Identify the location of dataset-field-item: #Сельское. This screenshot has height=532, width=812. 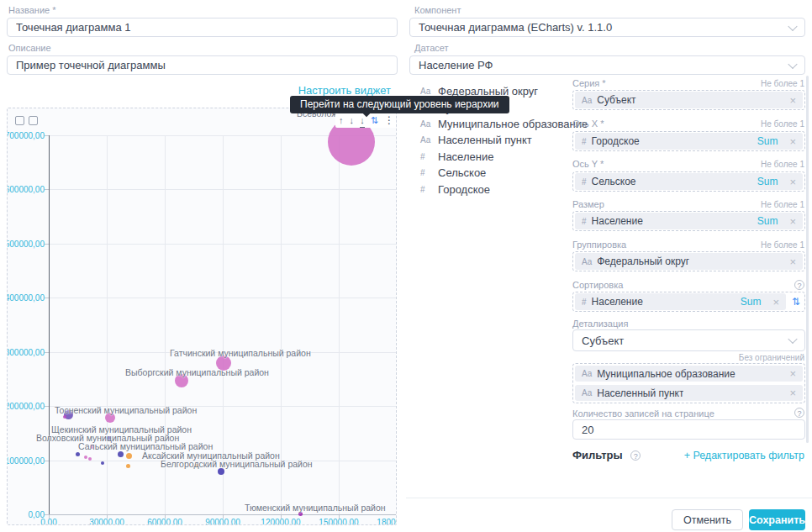
(504, 173).